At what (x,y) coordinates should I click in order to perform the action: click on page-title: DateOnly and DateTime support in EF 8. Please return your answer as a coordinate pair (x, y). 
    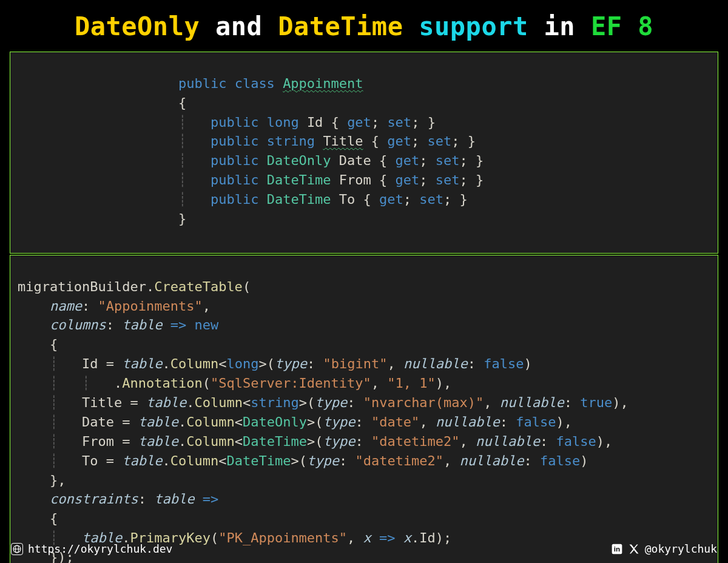
    Looking at the image, I should click on (364, 25).